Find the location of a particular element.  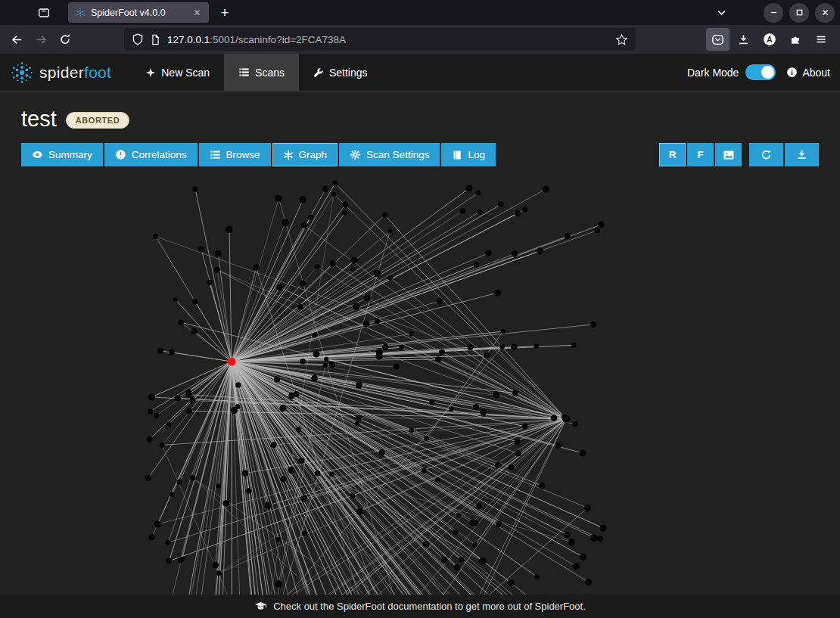

graph-force-layout-button: F is located at coordinates (701, 154).